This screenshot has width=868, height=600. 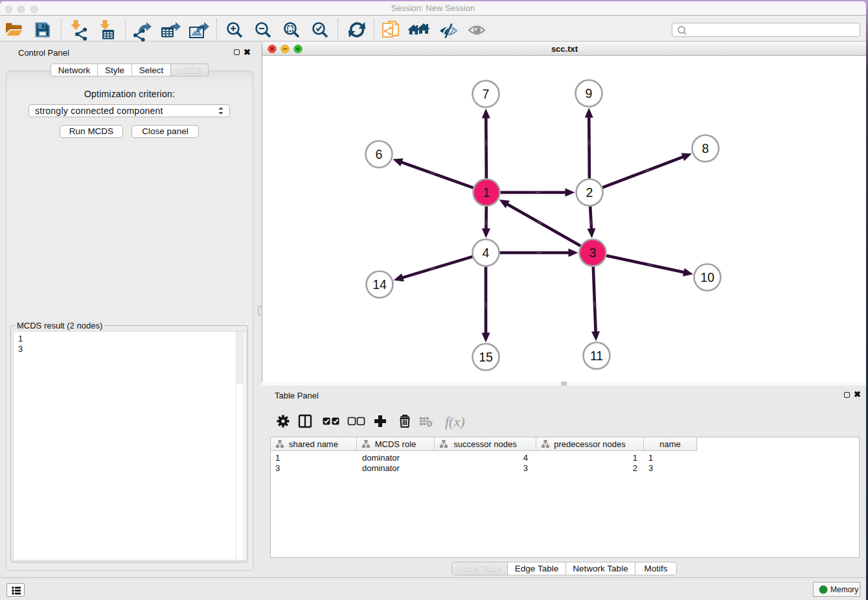 I want to click on svg-text: 11, so click(x=597, y=356).